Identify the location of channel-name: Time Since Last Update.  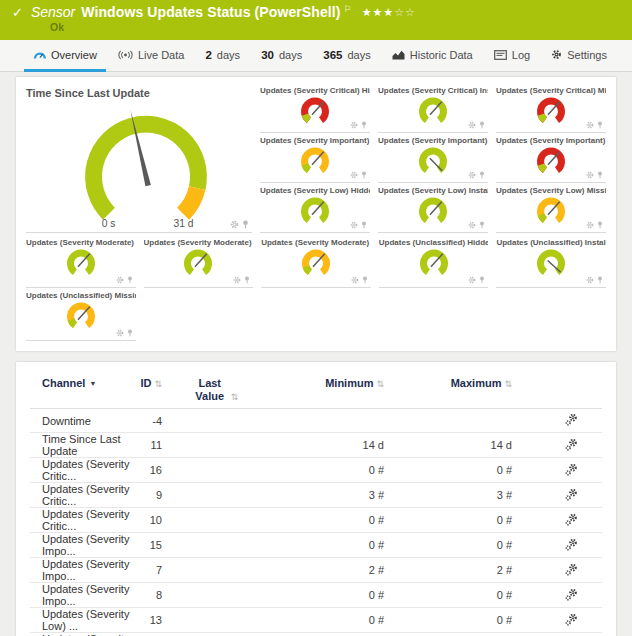
(82, 446).